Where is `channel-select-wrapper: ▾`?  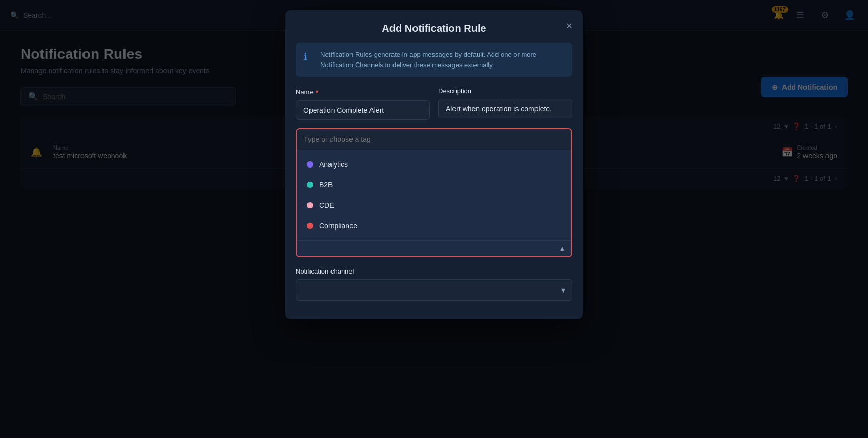 channel-select-wrapper: ▾ is located at coordinates (434, 290).